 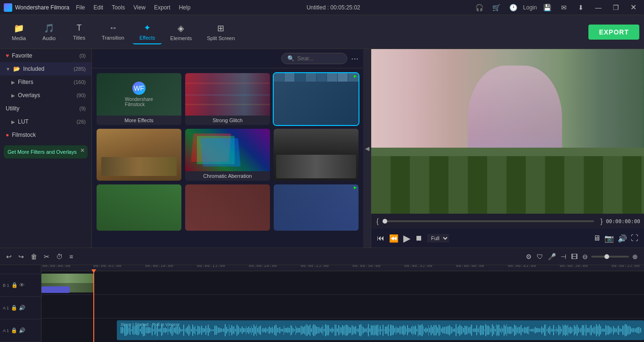 I want to click on download-icon: ⬇, so click(x=581, y=8).